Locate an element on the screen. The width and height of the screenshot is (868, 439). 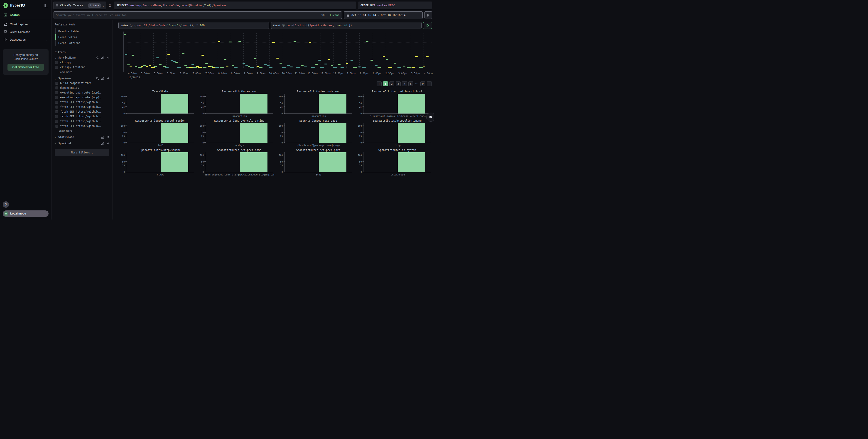
sidebar-item-search: Search is located at coordinates (26, 15).